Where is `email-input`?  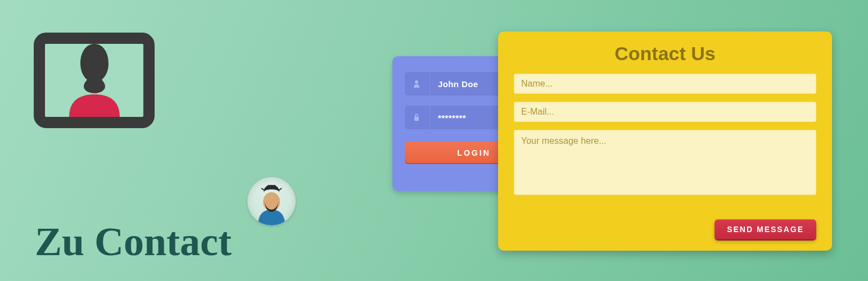 email-input is located at coordinates (665, 112).